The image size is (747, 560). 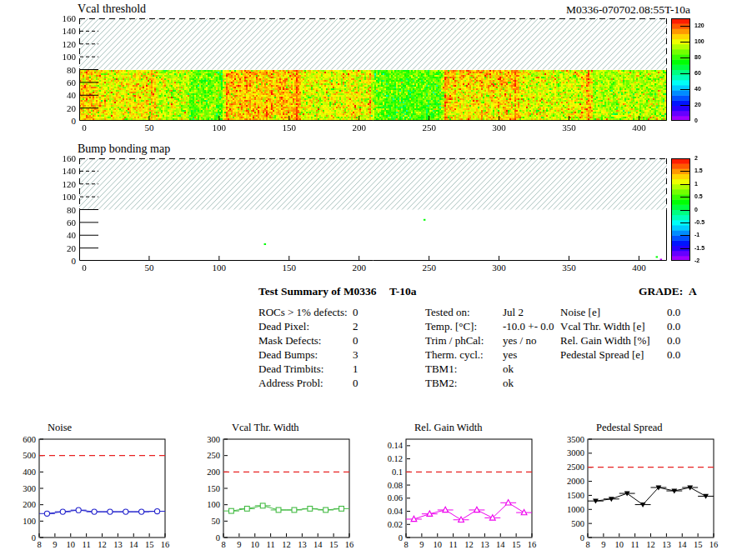 I want to click on grade-label: GRADE:, so click(x=660, y=292).